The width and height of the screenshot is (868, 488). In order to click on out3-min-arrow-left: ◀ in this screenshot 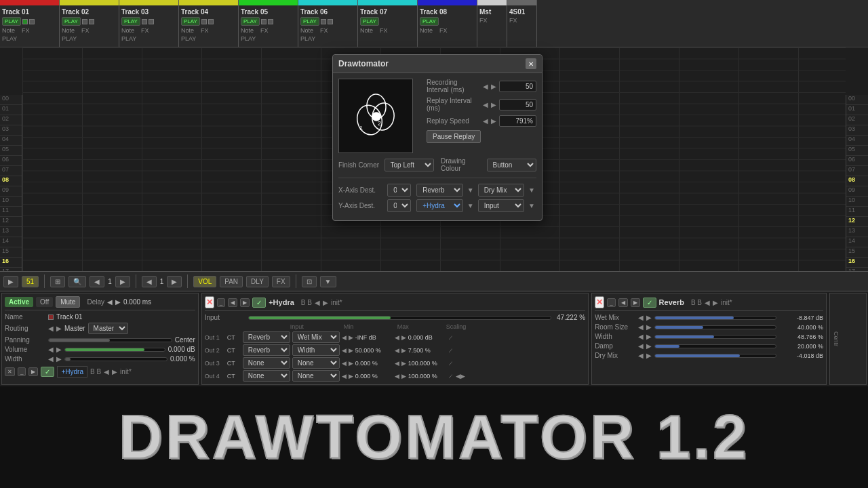, I will do `click(344, 363)`.